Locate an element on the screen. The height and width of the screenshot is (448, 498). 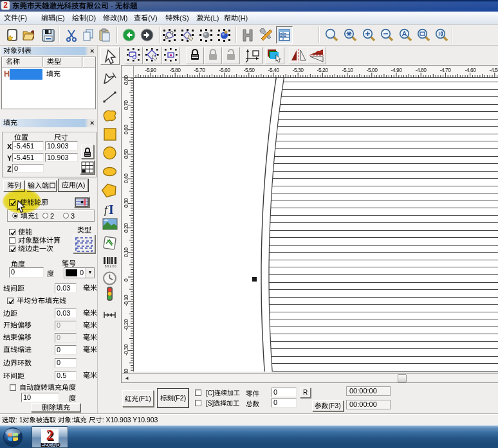
svg-text: 8 6 2 3 0 is located at coordinates (111, 266).